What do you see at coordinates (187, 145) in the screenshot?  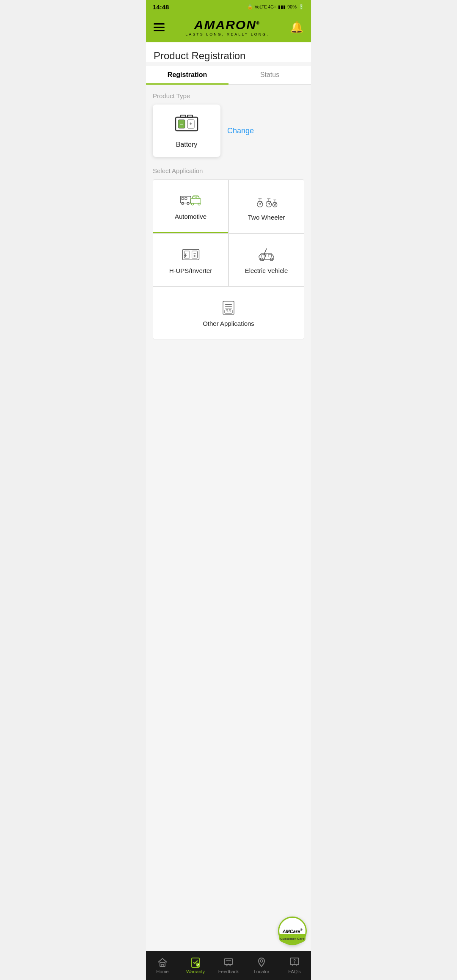 I see `product-card-battery-label: Battery` at bounding box center [187, 145].